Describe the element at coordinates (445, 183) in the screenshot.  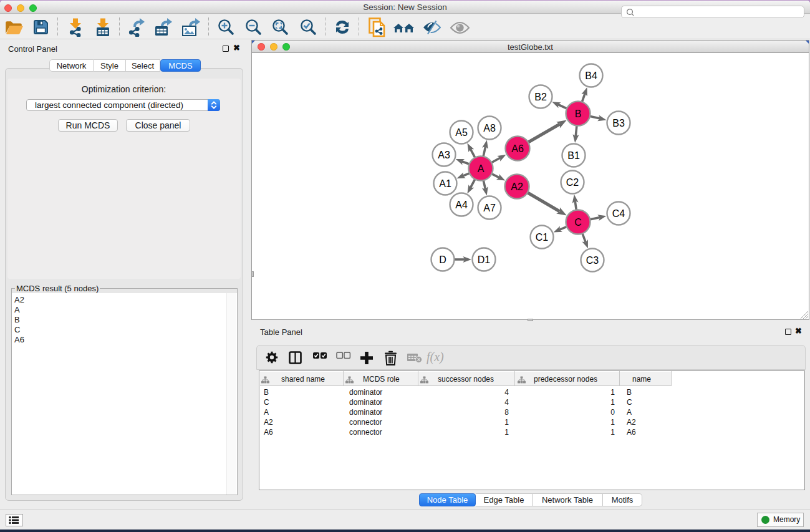
I see `svg-text: A1` at that location.